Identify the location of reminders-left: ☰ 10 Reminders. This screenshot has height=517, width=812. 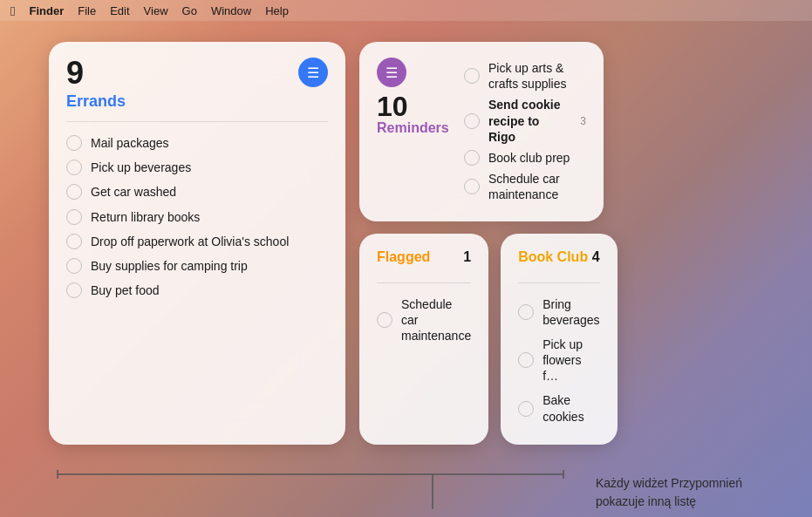
(420, 132).